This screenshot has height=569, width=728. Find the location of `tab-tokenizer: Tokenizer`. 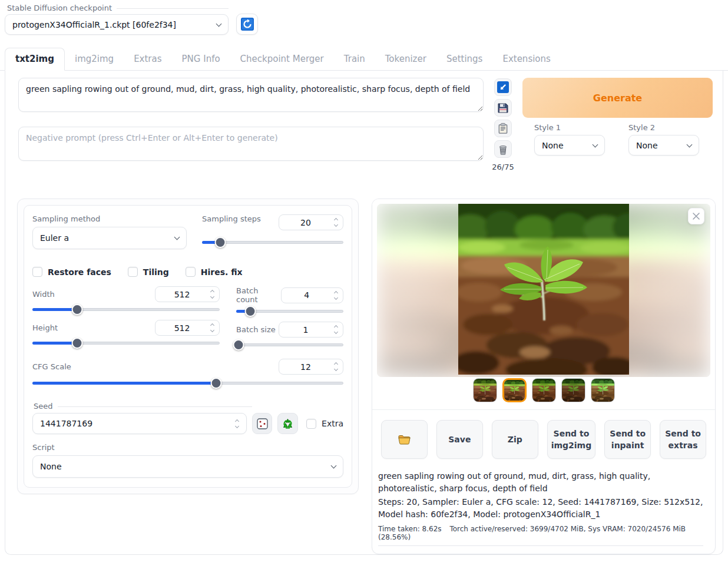

tab-tokenizer: Tokenizer is located at coordinates (406, 59).